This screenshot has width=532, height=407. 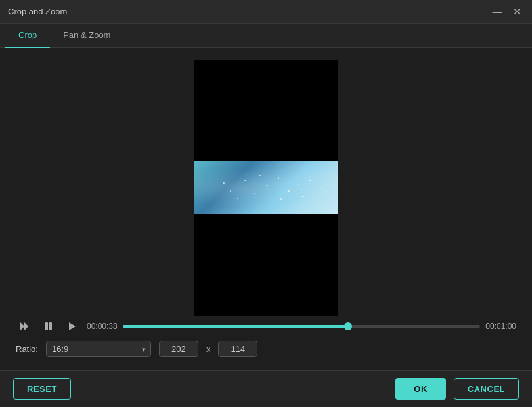 I want to click on width-input, so click(x=179, y=349).